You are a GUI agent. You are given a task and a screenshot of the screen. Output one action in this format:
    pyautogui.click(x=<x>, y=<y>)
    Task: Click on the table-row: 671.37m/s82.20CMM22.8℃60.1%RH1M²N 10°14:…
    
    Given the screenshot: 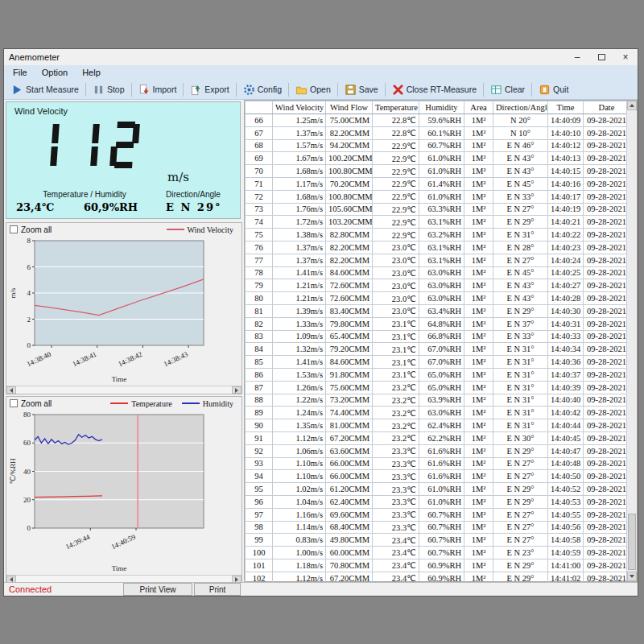 What is the action you would take?
    pyautogui.click(x=438, y=133)
    